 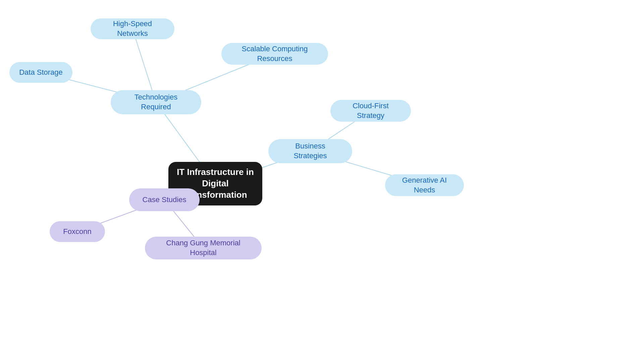 I want to click on case-studies-node: Case Studies, so click(x=164, y=200).